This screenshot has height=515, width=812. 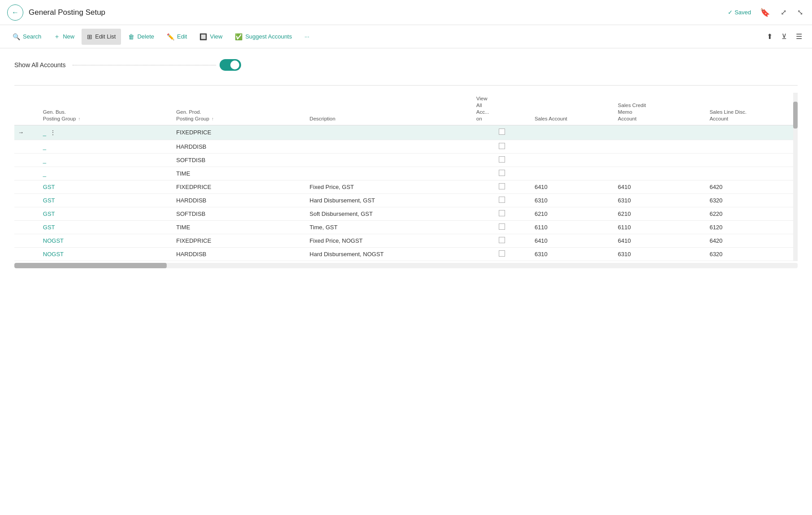 I want to click on back-button: ←, so click(x=15, y=13).